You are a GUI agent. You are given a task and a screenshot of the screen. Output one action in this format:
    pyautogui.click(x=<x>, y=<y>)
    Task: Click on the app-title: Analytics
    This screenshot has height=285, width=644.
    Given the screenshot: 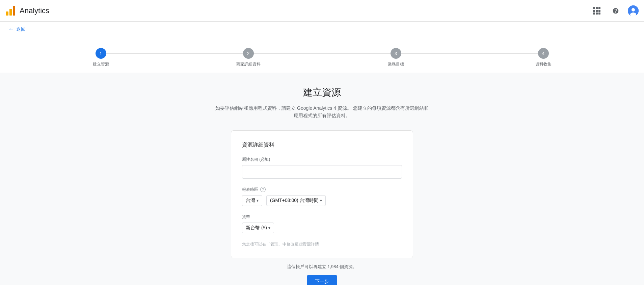 What is the action you would take?
    pyautogui.click(x=34, y=11)
    